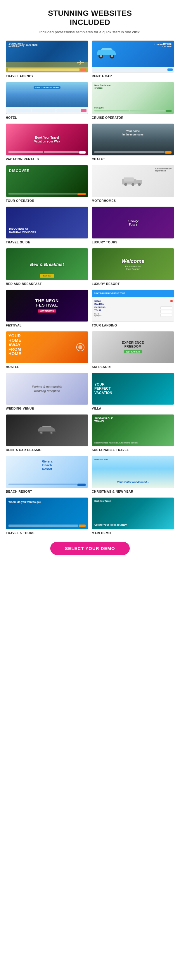  I want to click on cruise-price: from $395, so click(133, 110).